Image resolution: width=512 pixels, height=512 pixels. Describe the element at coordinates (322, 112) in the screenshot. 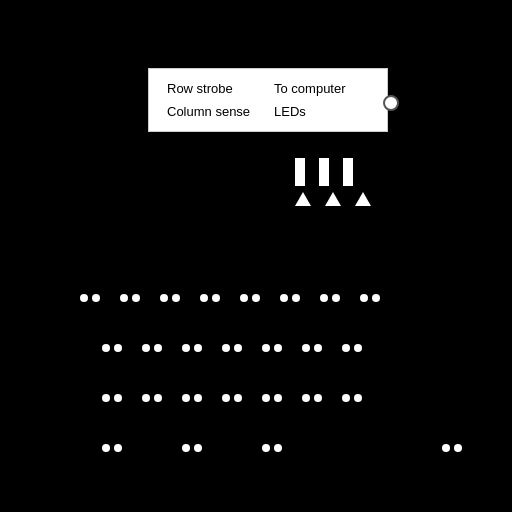

I see `leds-label: LEDs` at that location.